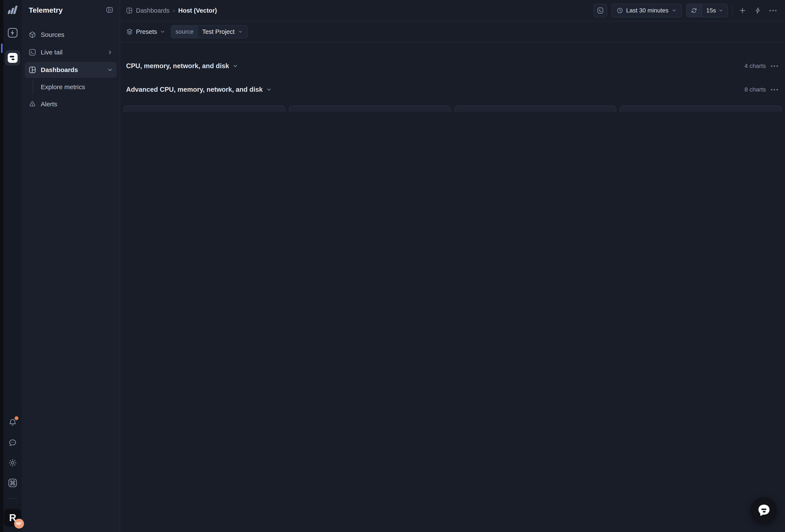 The height and width of the screenshot is (532, 785). Describe the element at coordinates (620, 11) in the screenshot. I see `clock-icon` at that location.